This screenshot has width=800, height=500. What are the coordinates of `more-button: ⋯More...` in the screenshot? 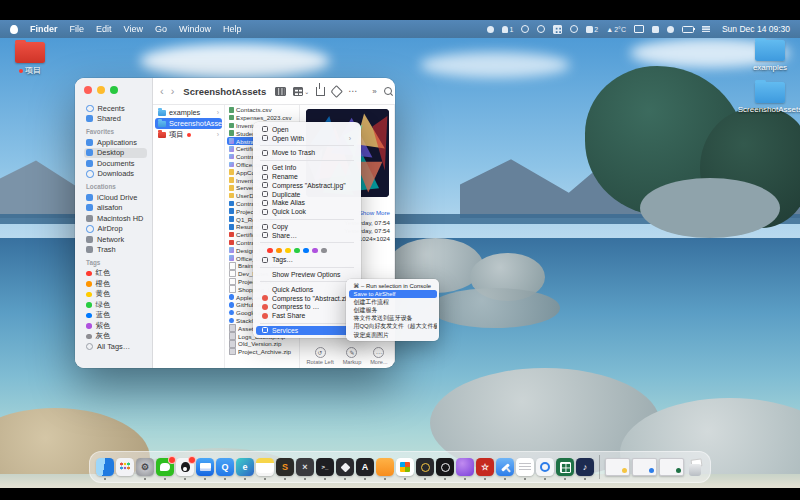 It's located at (378, 356).